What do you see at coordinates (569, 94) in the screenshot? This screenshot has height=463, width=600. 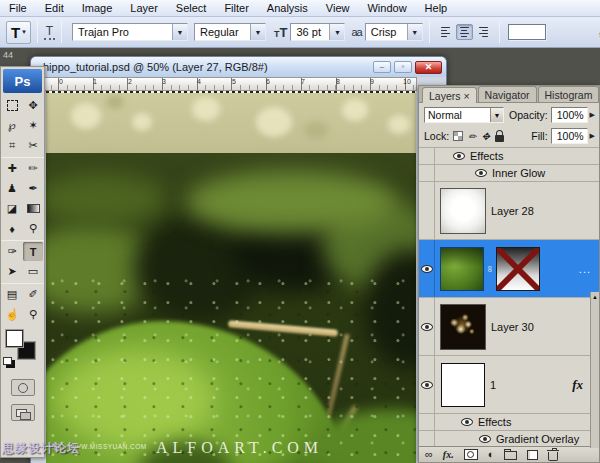 I see `tab-histogram: Histogram` at bounding box center [569, 94].